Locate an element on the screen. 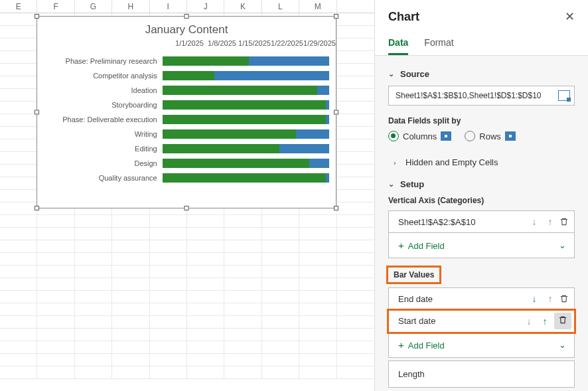 Image resolution: width=588 pixels, height=391 pixels. panel-tabs: Data Format is located at coordinates (482, 43).